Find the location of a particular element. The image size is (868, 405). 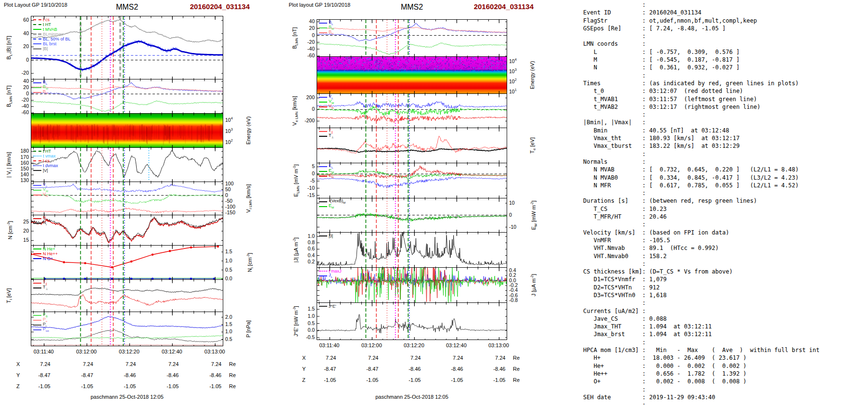

legend-item: N O+ is located at coordinates (45, 259).